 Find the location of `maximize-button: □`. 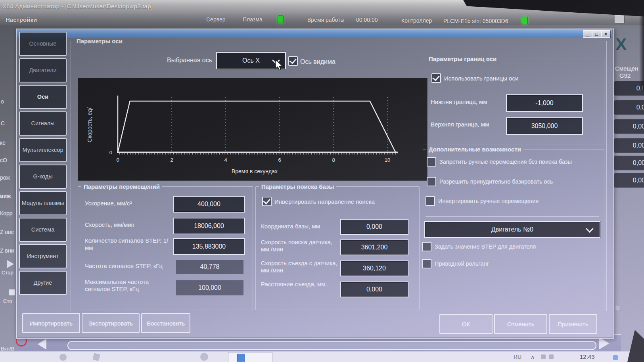

maximize-button: □ is located at coordinates (596, 34).